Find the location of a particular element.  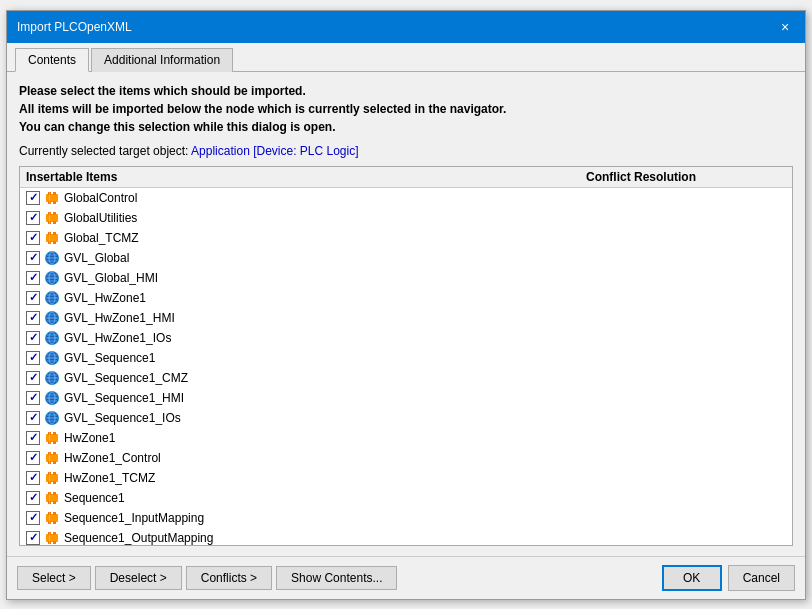

table-row: HwZone1 is located at coordinates (406, 438).